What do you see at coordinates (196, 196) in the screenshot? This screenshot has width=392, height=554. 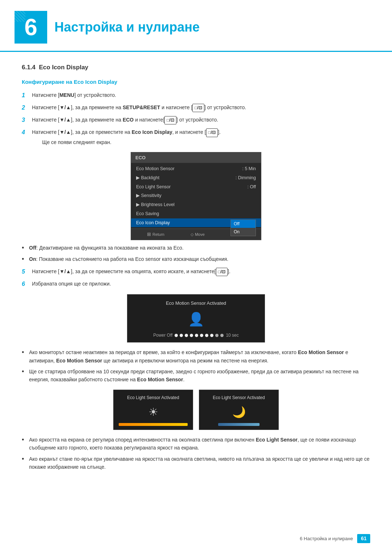 I see `eco-menu-items: Eco Motion Sensor : 5 Min ▶ Backlight : …` at bounding box center [196, 196].